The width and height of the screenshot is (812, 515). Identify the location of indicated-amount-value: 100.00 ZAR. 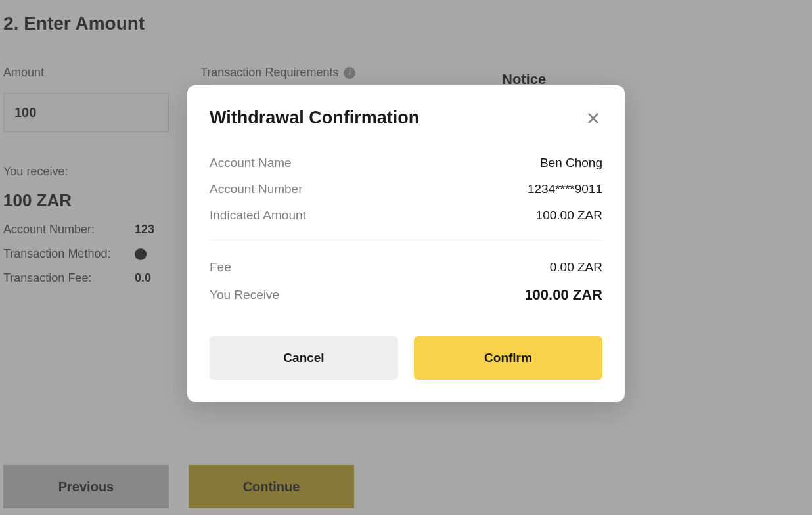
(569, 215).